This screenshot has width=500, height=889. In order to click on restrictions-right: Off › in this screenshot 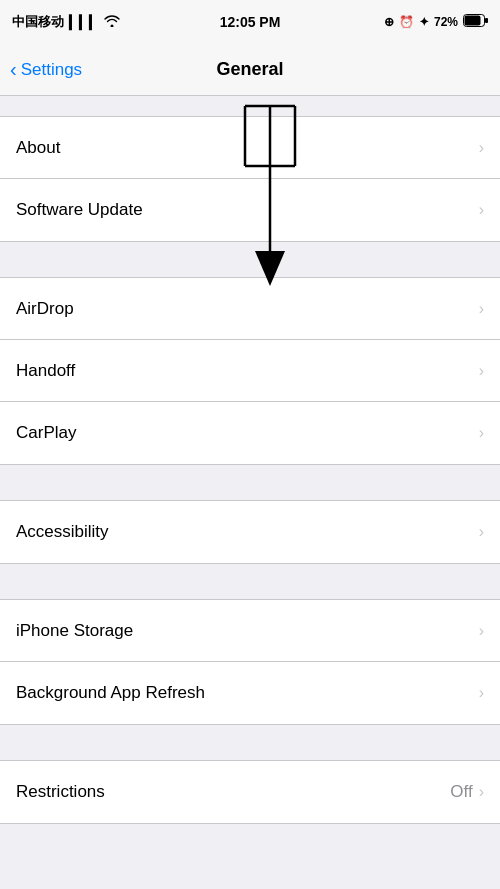, I will do `click(467, 792)`.